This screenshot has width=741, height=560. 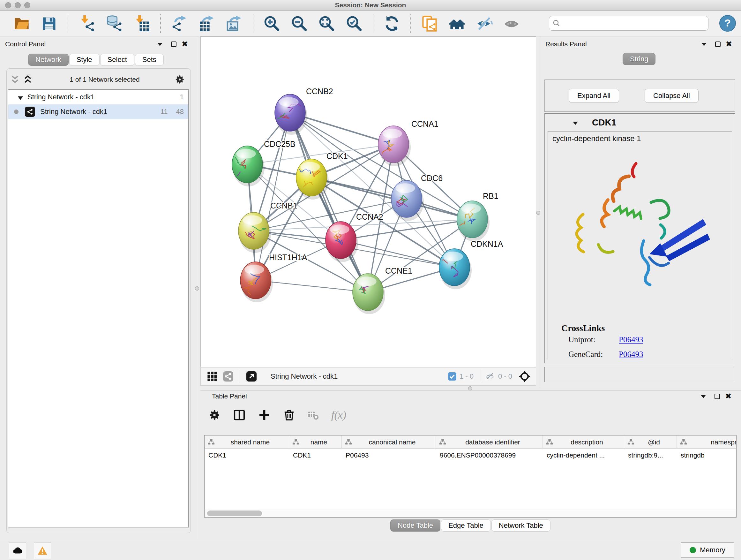 I want to click on network-share-view-icon, so click(x=228, y=376).